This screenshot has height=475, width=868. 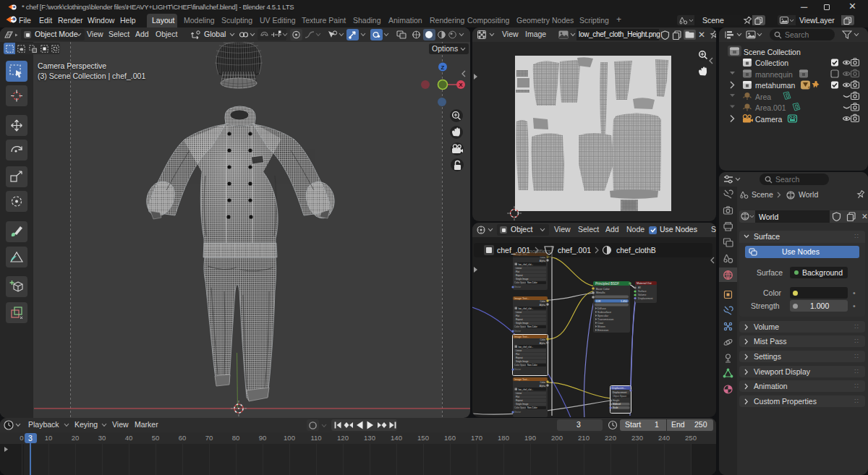 I want to click on svg-text: 20, so click(x=75, y=438).